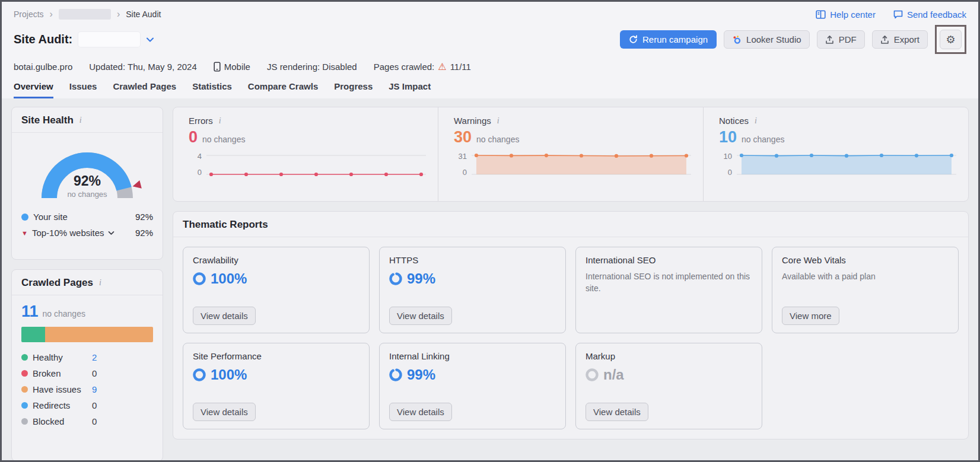 This screenshot has height=462, width=980. I want to click on tab-overview: Overview, so click(33, 90).